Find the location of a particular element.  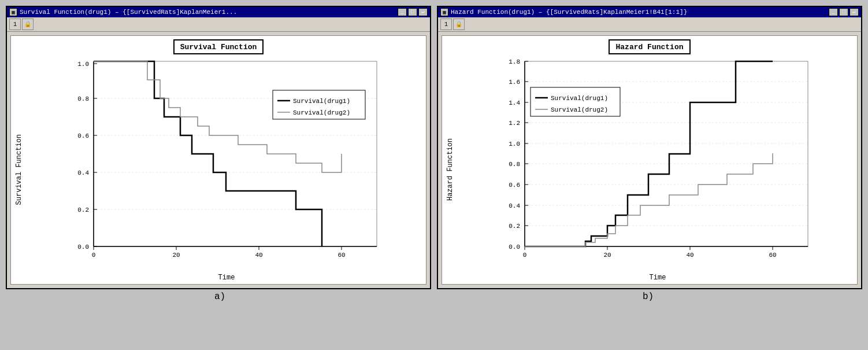

title-bar-buttons-right: _ □ ↵ is located at coordinates (844, 12).